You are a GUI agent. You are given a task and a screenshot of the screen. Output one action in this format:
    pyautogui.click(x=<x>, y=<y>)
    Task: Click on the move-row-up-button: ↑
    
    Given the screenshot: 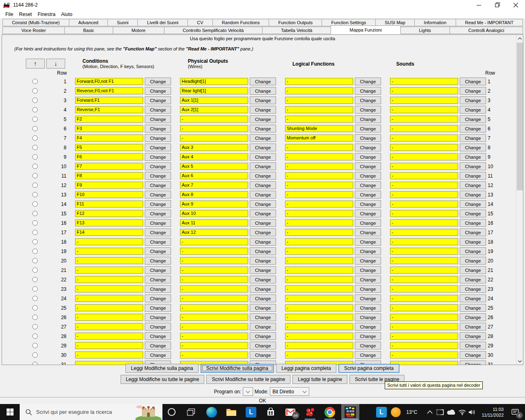 What is the action you would take?
    pyautogui.click(x=35, y=64)
    